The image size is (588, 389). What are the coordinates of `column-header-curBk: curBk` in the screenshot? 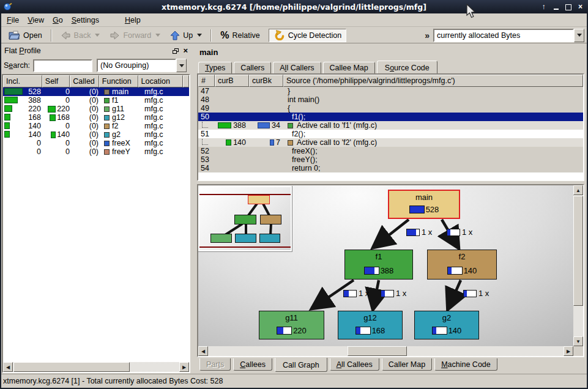 It's located at (266, 81).